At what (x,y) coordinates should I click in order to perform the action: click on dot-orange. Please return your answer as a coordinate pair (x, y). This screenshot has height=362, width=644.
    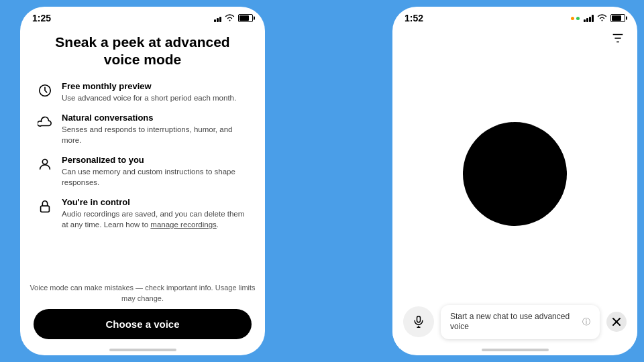
    Looking at the image, I should click on (573, 19).